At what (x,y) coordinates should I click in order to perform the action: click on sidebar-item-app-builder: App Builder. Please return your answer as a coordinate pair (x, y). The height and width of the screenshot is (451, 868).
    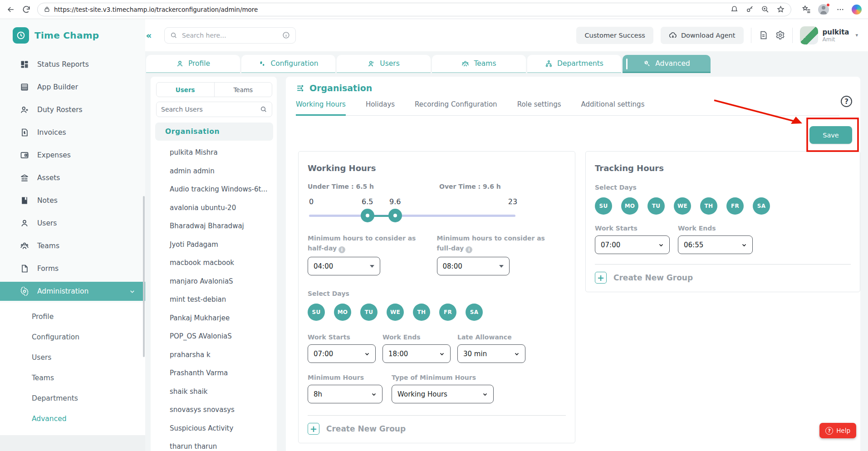
    Looking at the image, I should click on (73, 87).